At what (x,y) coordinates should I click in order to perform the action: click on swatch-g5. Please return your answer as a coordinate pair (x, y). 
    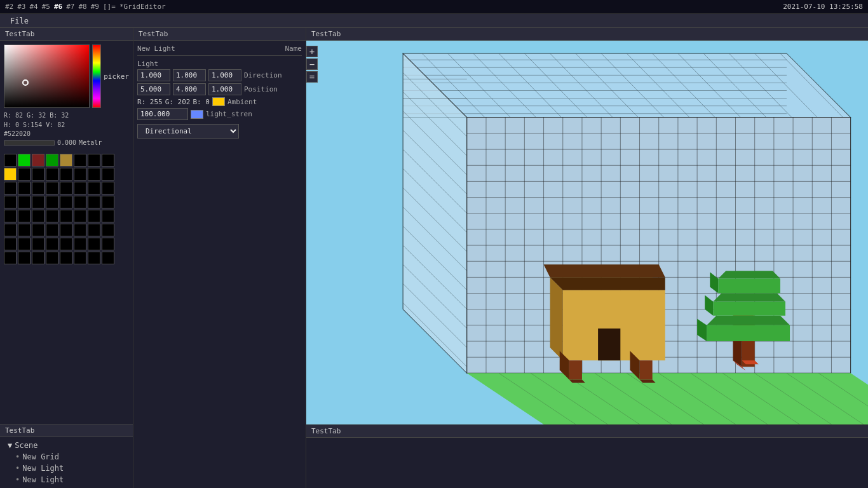
    Looking at the image, I should click on (66, 244).